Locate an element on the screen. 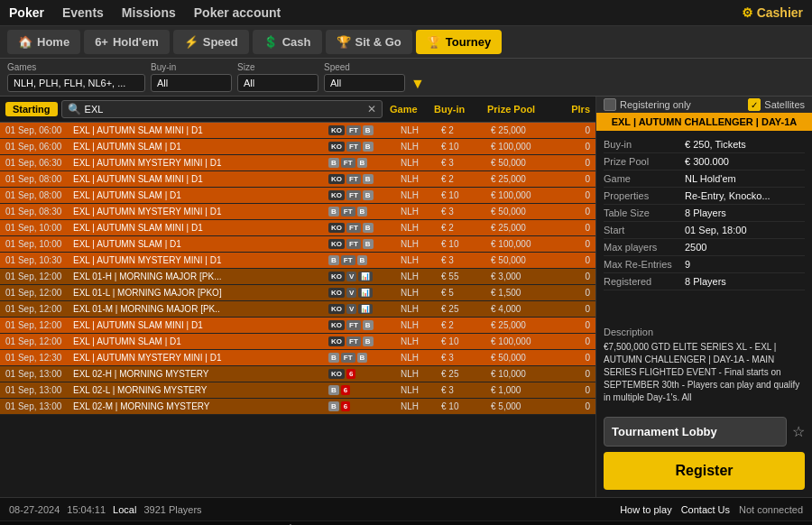 The width and height of the screenshot is (812, 525). table-row: 01 Sep, 12:00 EXL | AUTUMN SLAM MINI | D… is located at coordinates (298, 326).